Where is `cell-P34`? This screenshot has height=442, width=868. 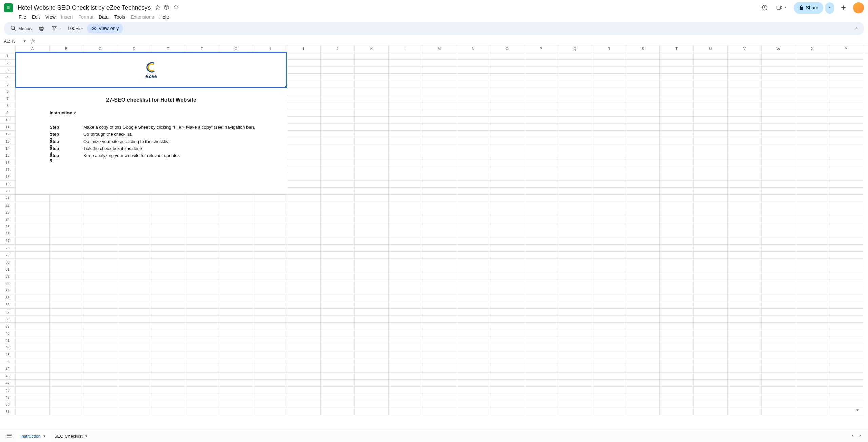 cell-P34 is located at coordinates (541, 291).